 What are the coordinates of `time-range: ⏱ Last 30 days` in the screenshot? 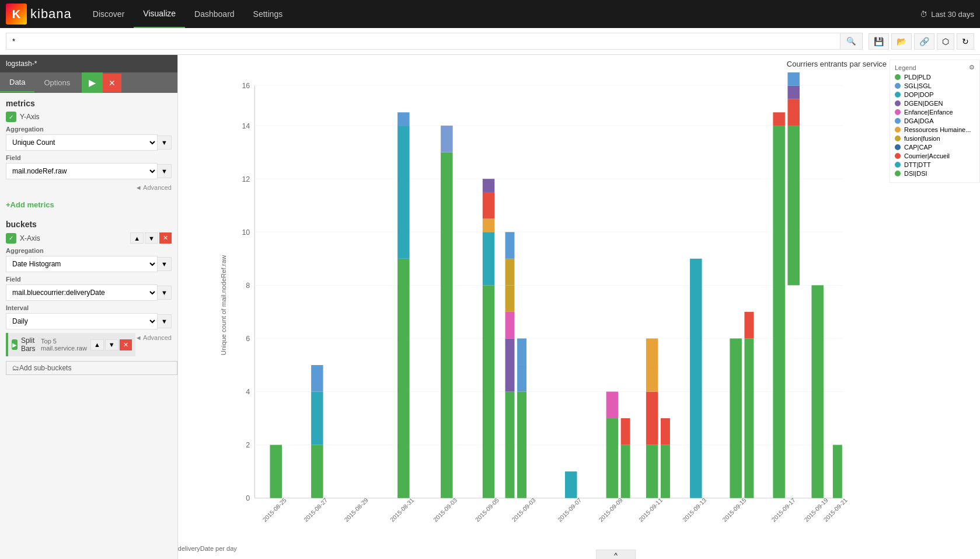 It's located at (947, 14).